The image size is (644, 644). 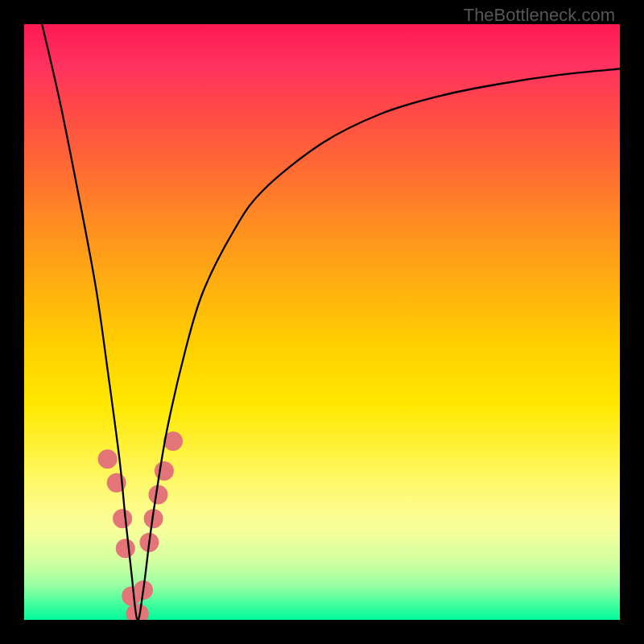 I want to click on watermark-text: TheBottleneck.com, so click(x=539, y=15).